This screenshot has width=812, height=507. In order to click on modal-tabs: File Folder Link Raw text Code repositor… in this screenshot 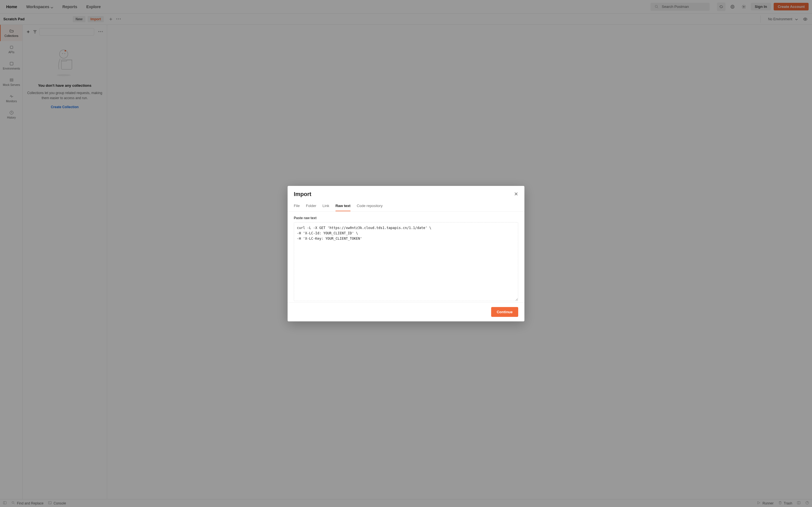, I will do `click(406, 205)`.